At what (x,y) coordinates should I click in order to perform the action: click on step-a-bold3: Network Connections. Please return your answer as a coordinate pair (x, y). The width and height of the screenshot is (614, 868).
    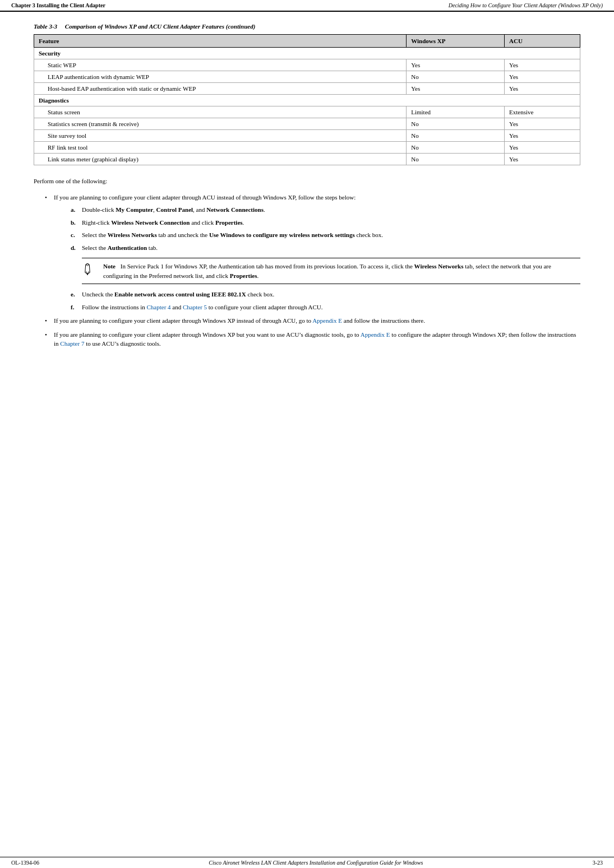
    Looking at the image, I should click on (235, 210).